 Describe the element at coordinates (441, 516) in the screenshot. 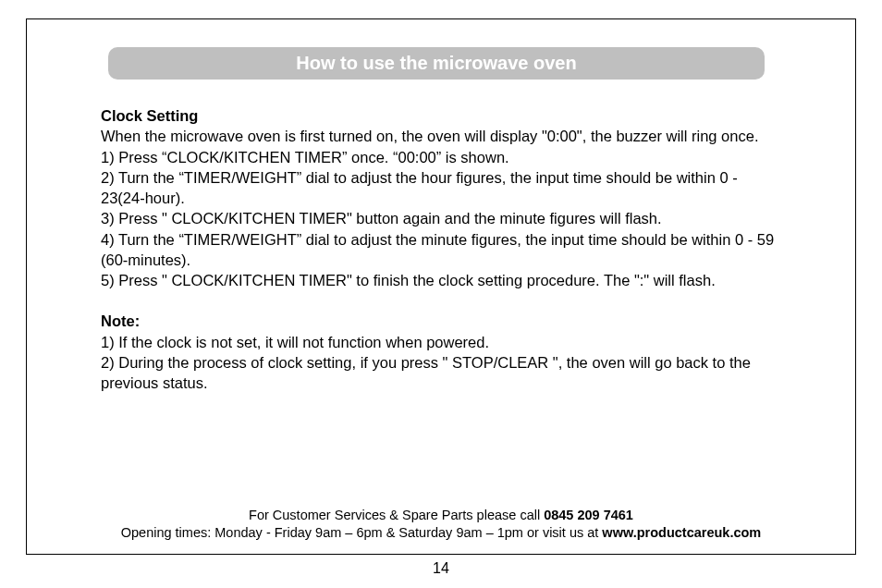

I see `footer-line-1: For Customer Services & Spare Parts plea…` at that location.